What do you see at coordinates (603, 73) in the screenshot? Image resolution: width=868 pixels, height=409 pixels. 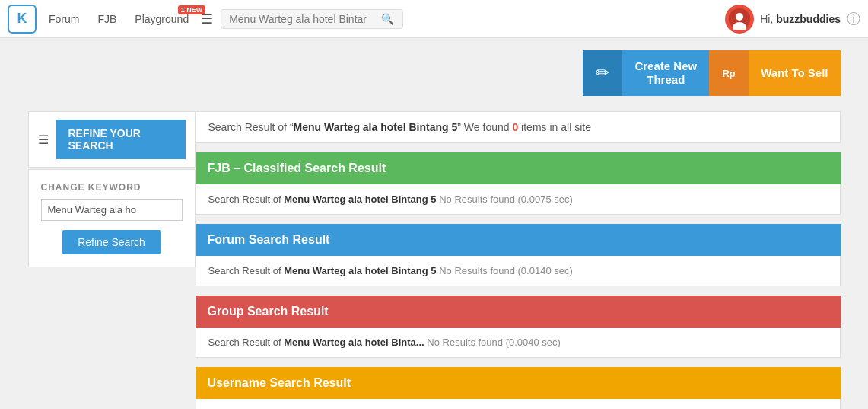 I see `create-thread-icon: ✏` at bounding box center [603, 73].